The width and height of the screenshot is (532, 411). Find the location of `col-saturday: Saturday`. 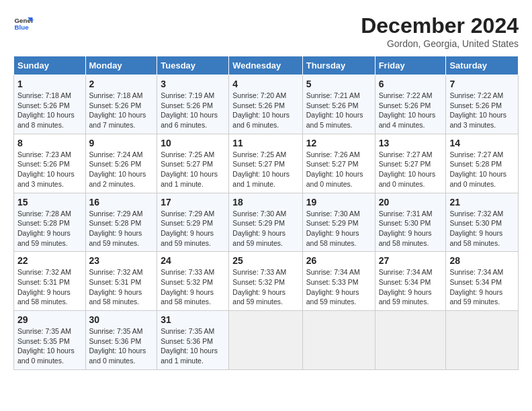

col-saturday: Saturday is located at coordinates (482, 66).